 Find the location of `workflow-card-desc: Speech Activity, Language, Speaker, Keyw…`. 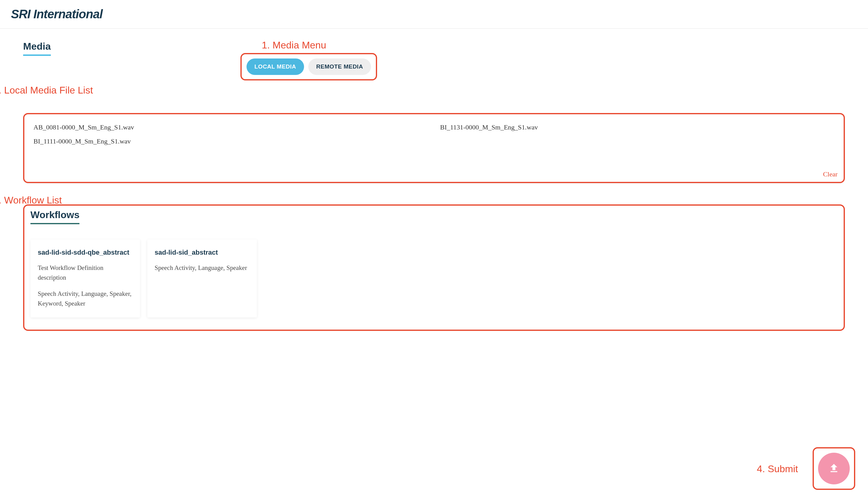

workflow-card-desc: Speech Activity, Language, Speaker, Keyw… is located at coordinates (85, 299).